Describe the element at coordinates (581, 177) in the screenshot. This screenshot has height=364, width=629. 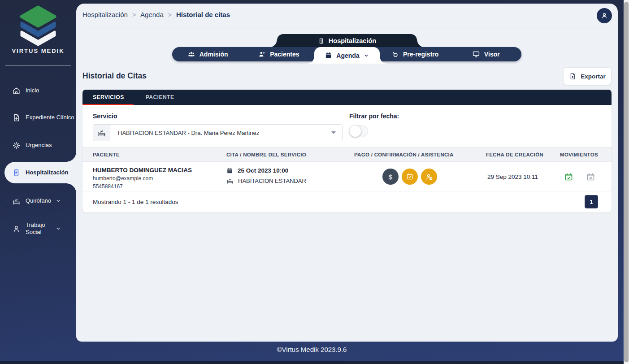
I see `movements-cell` at that location.